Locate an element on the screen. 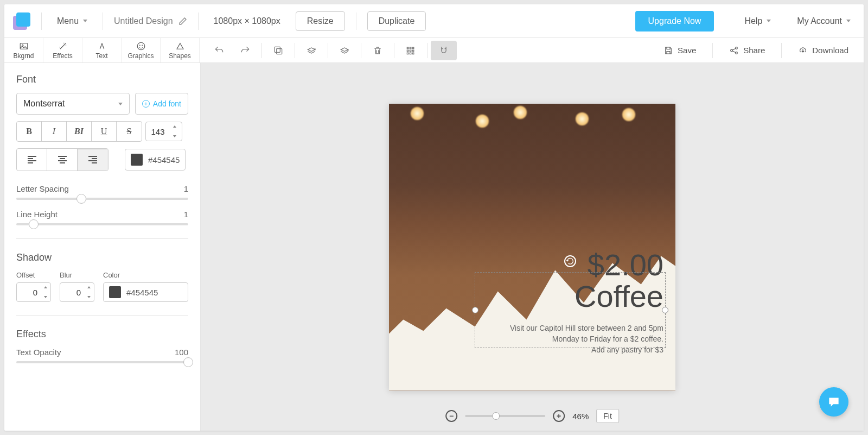 The height and width of the screenshot is (435, 868). zoom-in-button: + is located at coordinates (559, 416).